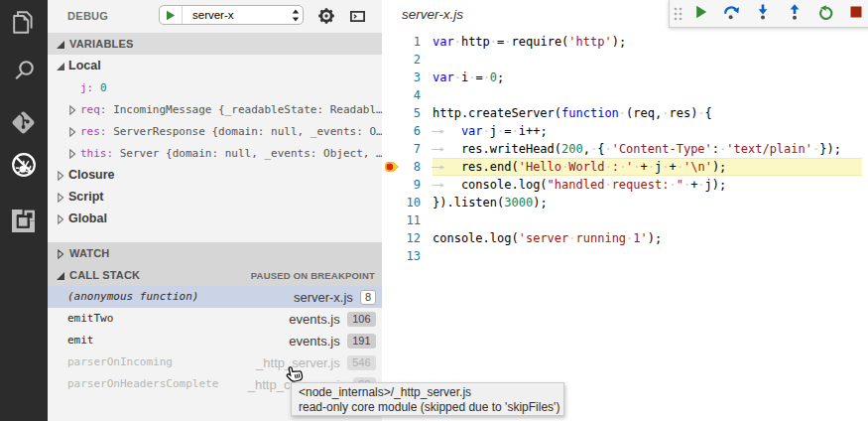 The width and height of the screenshot is (868, 421). Describe the element at coordinates (251, 153) in the screenshot. I see `variable-value: Server {domain: null, _events: Object, …` at that location.